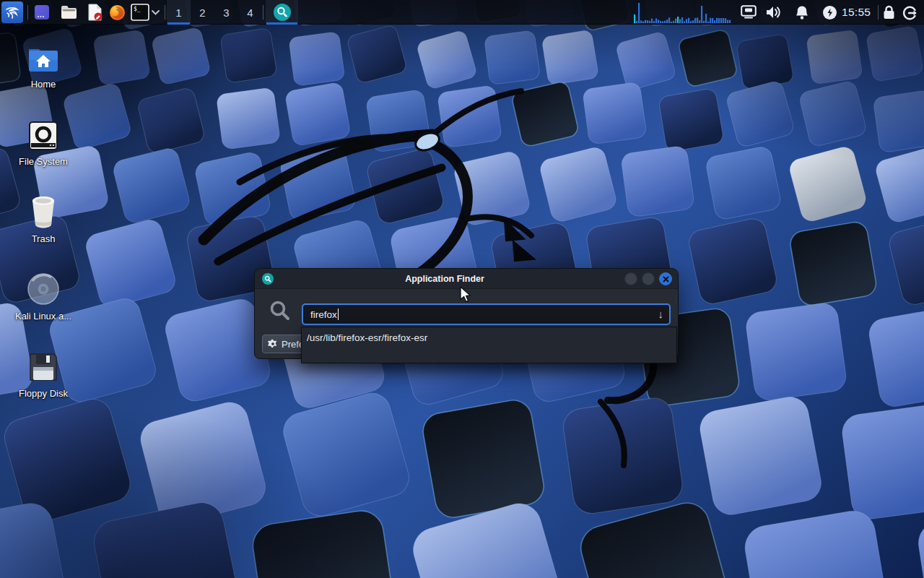  Describe the element at coordinates (802, 13) in the screenshot. I see `bell-icon` at that location.